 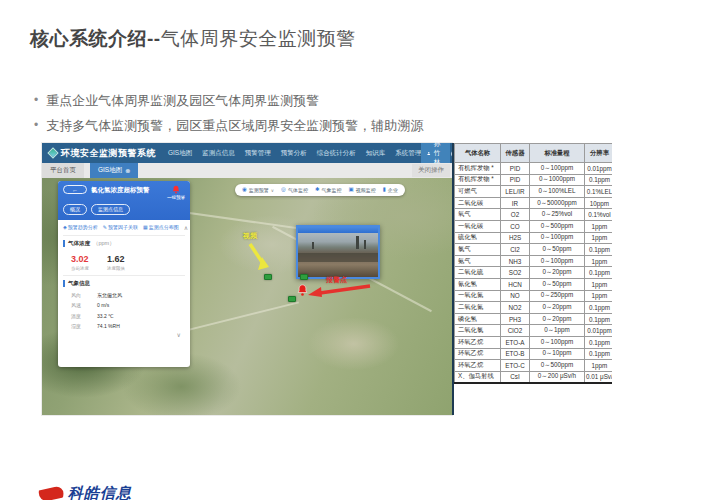 What do you see at coordinates (116, 268) in the screenshot?
I see `limit-concentration-label: 浓度限值` at bounding box center [116, 268].